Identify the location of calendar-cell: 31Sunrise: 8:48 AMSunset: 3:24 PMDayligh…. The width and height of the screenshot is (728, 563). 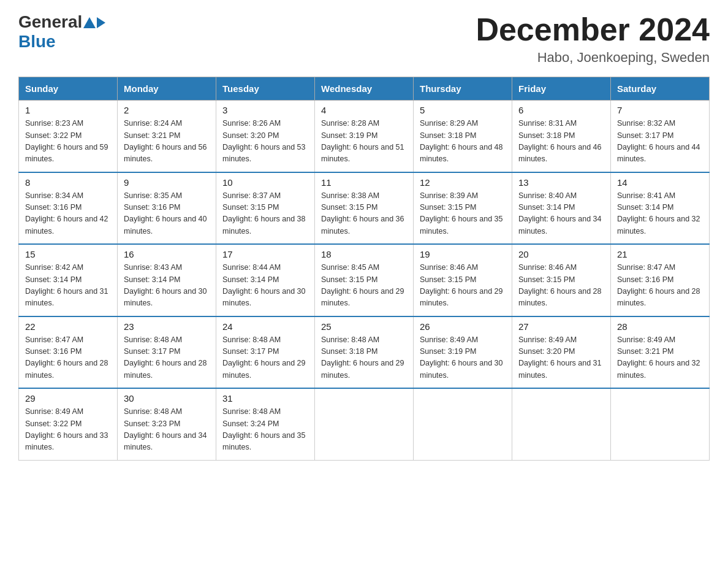
(266, 424).